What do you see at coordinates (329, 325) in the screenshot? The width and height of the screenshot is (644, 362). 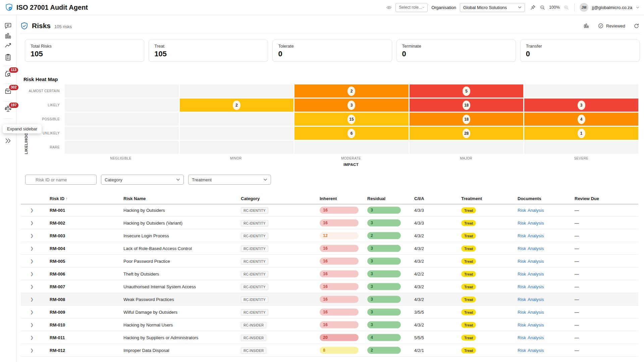 I see `table-row: ❯ RM-010 Hacking by Normal Users RC-INSI…` at bounding box center [329, 325].